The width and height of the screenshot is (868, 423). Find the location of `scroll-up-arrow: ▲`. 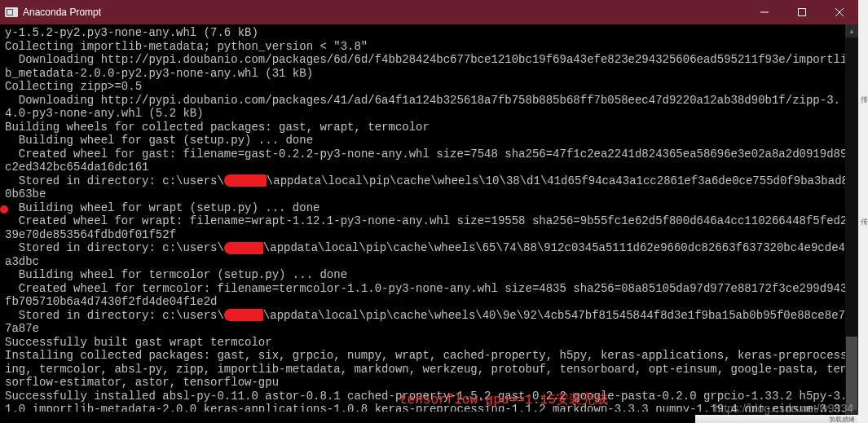

scroll-up-arrow: ▲ is located at coordinates (852, 31).